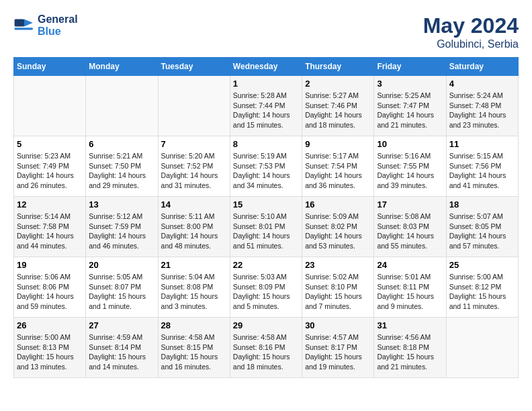 This screenshot has width=532, height=411. I want to click on day-info: Sunrise: 5:00 AMSunset: 8:12 PMDaylight:…, so click(482, 291).